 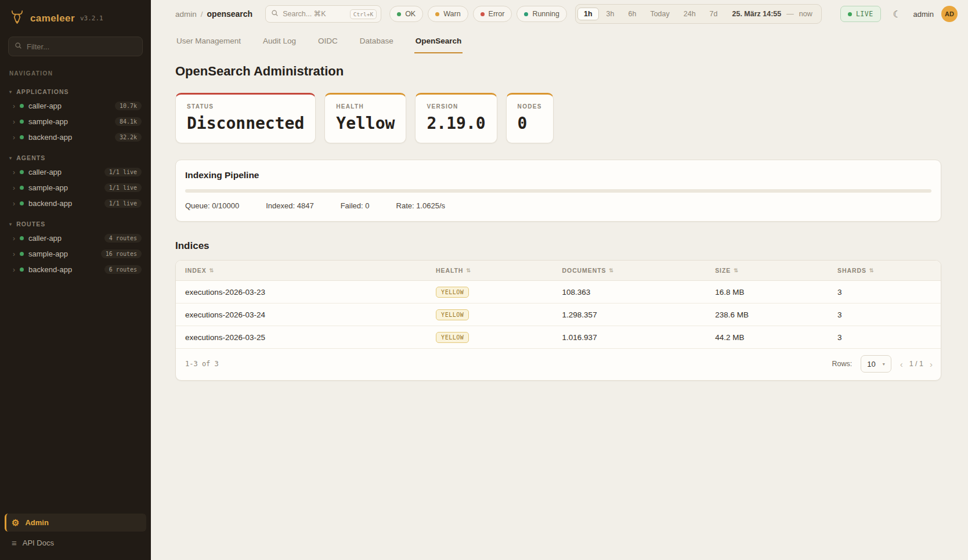 I want to click on filter-running: Running, so click(x=542, y=14).